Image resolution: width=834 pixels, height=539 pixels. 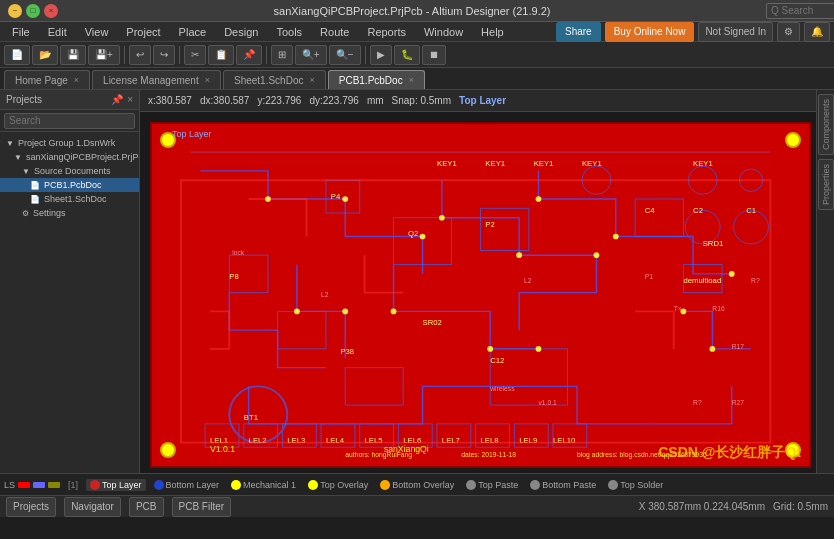 I want to click on project-tree: ▼ Project Group 1.DsnWrk ▼ sanXiangQiPCB…, so click(x=70, y=302).